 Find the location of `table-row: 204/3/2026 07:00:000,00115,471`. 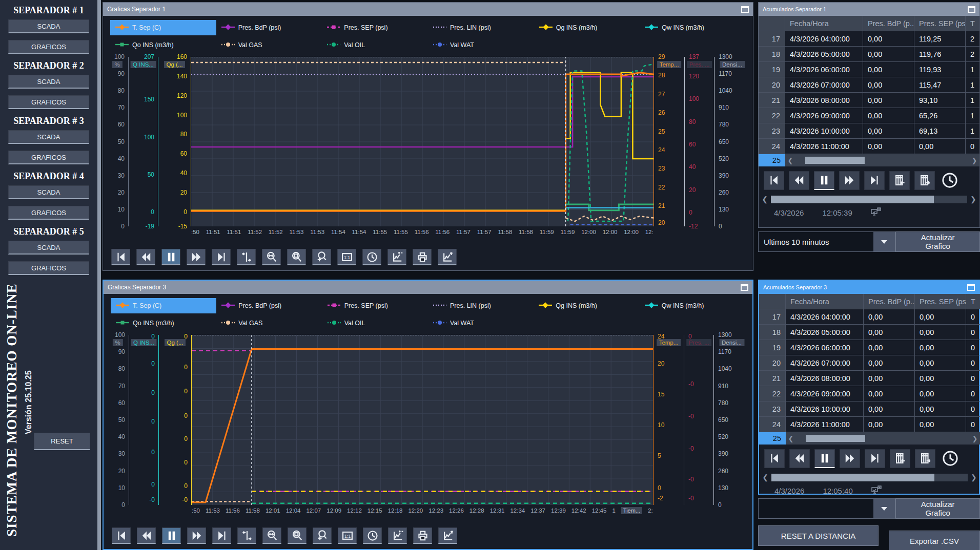

table-row: 204/3/2026 07:00:000,00115,471 is located at coordinates (869, 85).